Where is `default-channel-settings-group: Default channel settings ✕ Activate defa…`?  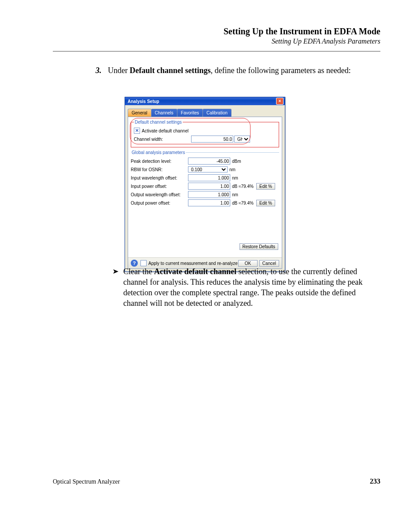
default-channel-settings-group: Default channel settings ✕ Activate defa… is located at coordinates (205, 134).